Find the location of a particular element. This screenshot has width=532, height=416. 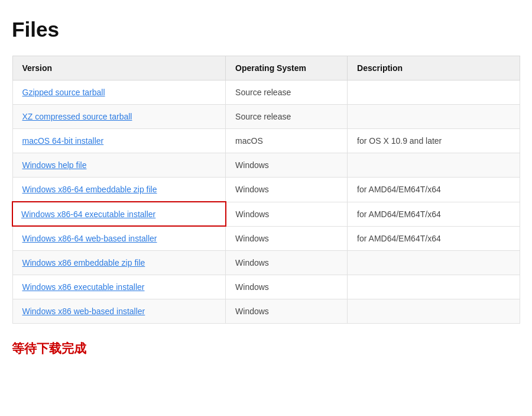

version-cell: Windows x86-64 embeddable zip file is located at coordinates (119, 190).